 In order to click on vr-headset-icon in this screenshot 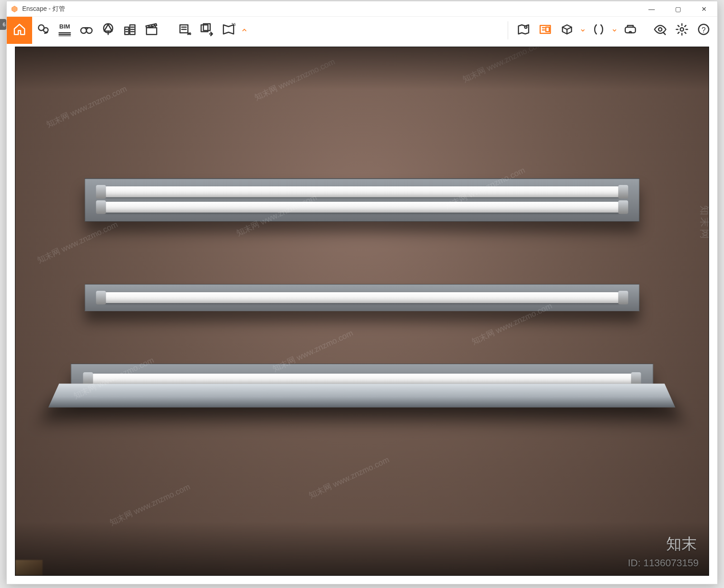, I will do `click(630, 30)`.